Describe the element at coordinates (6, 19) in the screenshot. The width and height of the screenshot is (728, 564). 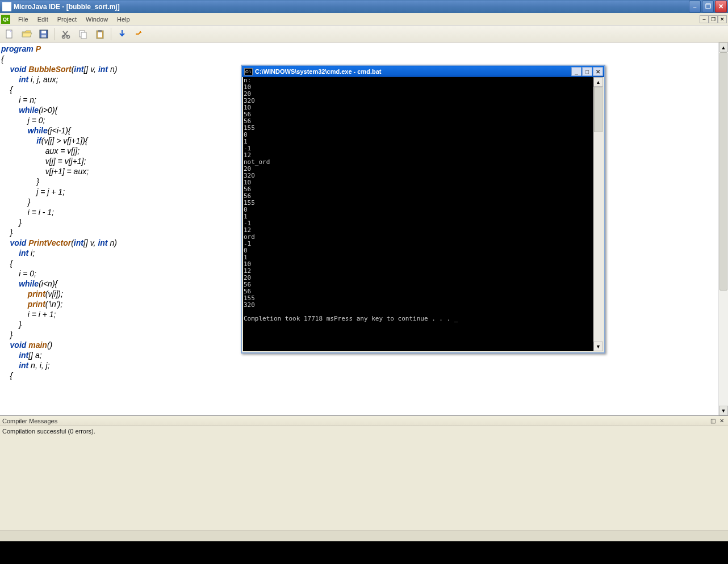
I see `qt-icon: Qt` at that location.